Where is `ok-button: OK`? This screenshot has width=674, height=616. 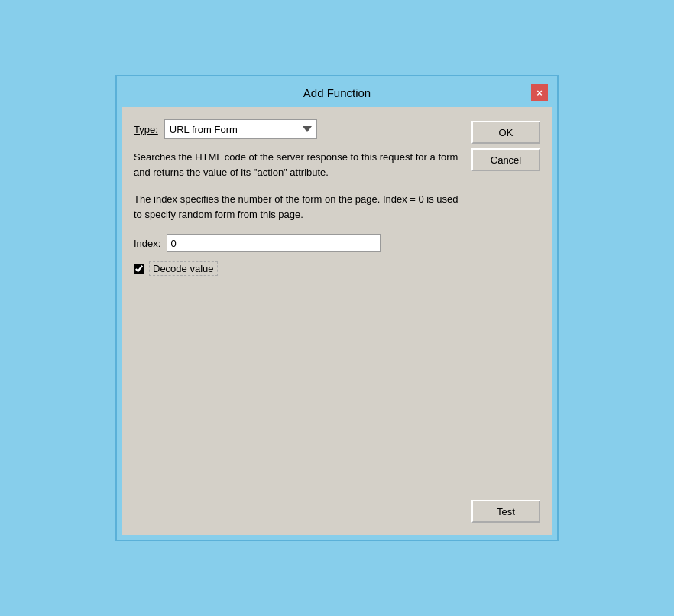 ok-button: OK is located at coordinates (506, 132).